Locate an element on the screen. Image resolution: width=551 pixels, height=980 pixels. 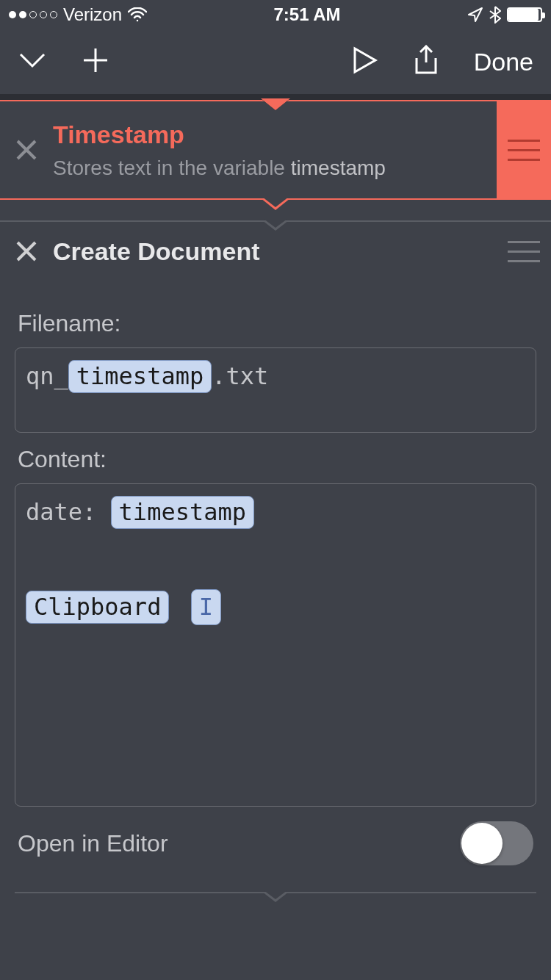
signal-strength-icon is located at coordinates (33, 15).